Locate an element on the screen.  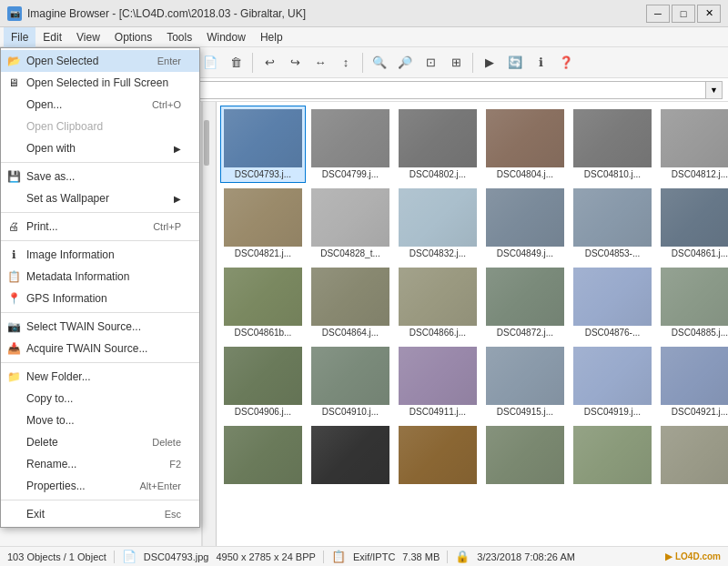
menu-properties: Properties... Alt+Enter is located at coordinates (100, 486).